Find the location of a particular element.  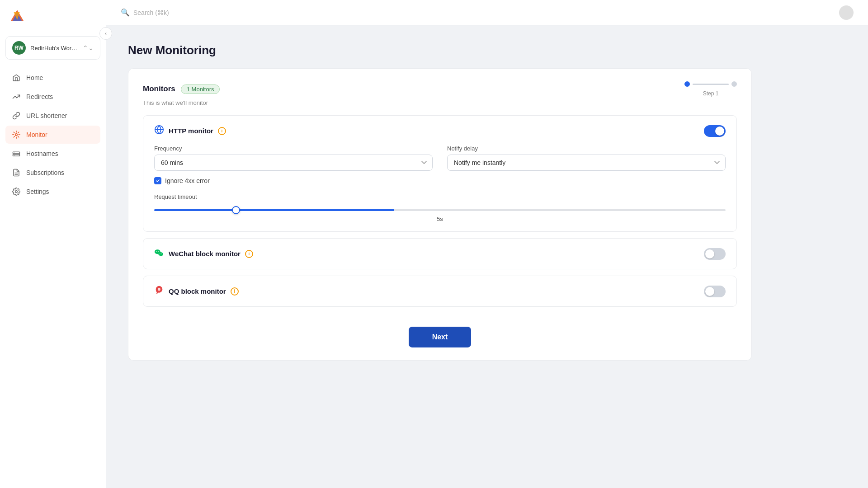

http-monitor-name: HTTP monitor is located at coordinates (191, 131).